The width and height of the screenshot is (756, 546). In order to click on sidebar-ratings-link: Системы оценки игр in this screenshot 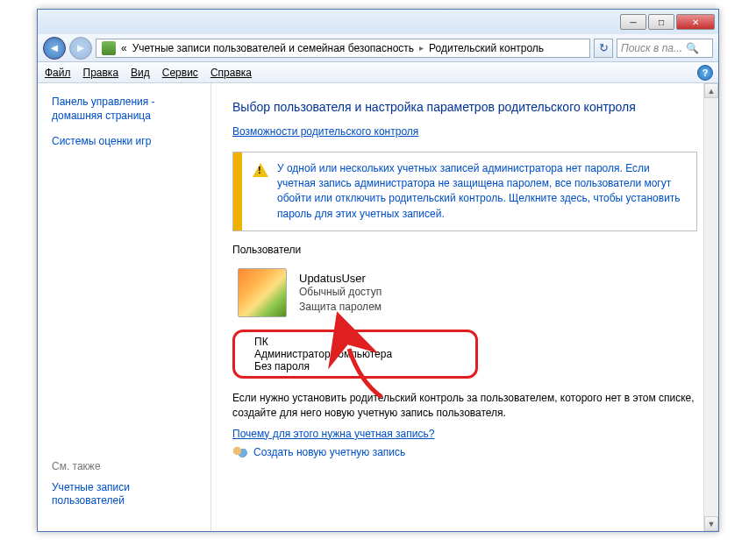, I will do `click(126, 142)`.